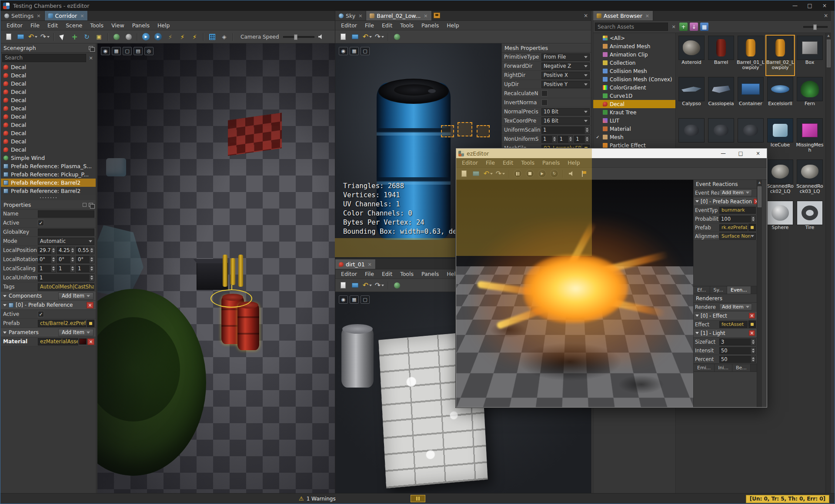  What do you see at coordinates (780, 138) in the screenshot?
I see `asset-tile: IceCube` at bounding box center [780, 138].